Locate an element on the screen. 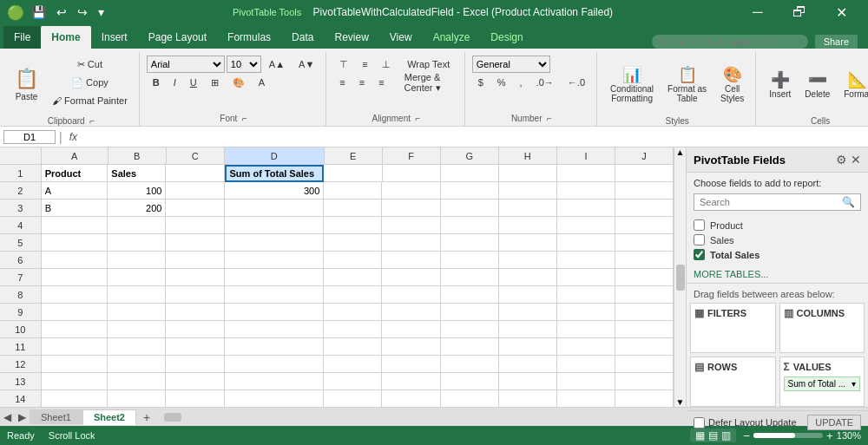  tab-home: Home is located at coordinates (66, 37).